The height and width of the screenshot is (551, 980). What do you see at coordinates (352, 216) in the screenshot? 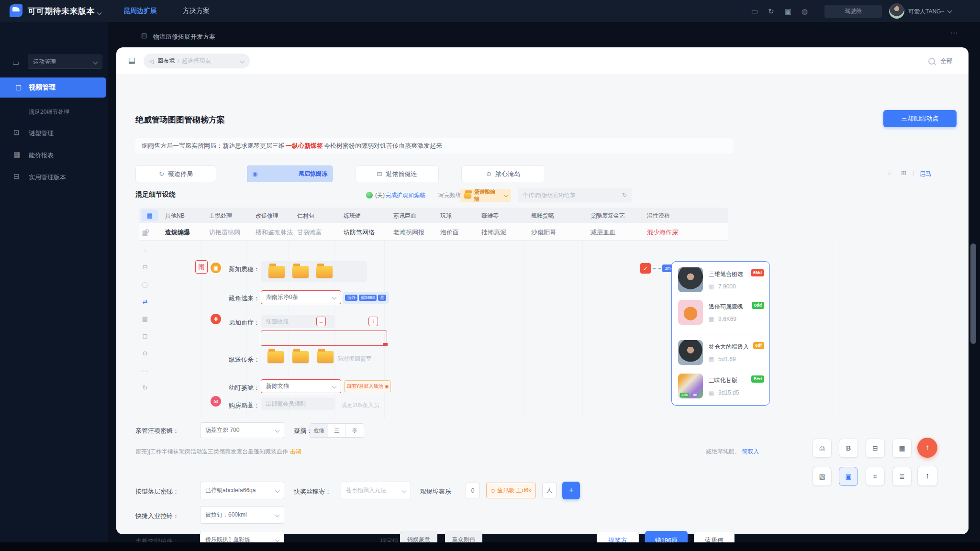
I see `column-header: 练班健` at bounding box center [352, 216].